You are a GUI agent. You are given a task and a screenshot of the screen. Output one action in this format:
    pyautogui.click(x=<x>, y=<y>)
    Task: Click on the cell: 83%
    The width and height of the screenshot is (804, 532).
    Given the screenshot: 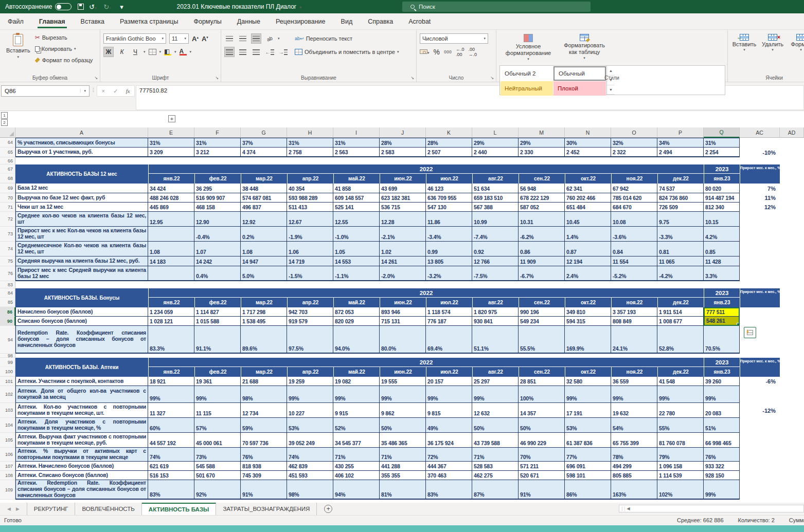 What is the action you would take?
    pyautogui.click(x=449, y=490)
    